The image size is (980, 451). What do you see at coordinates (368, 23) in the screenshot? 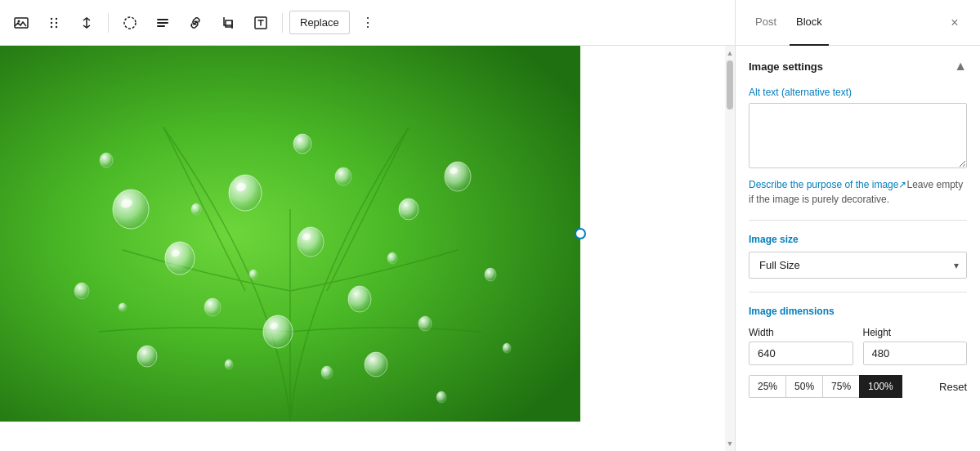
I see `more-options-icon-button: ⋮` at bounding box center [368, 23].